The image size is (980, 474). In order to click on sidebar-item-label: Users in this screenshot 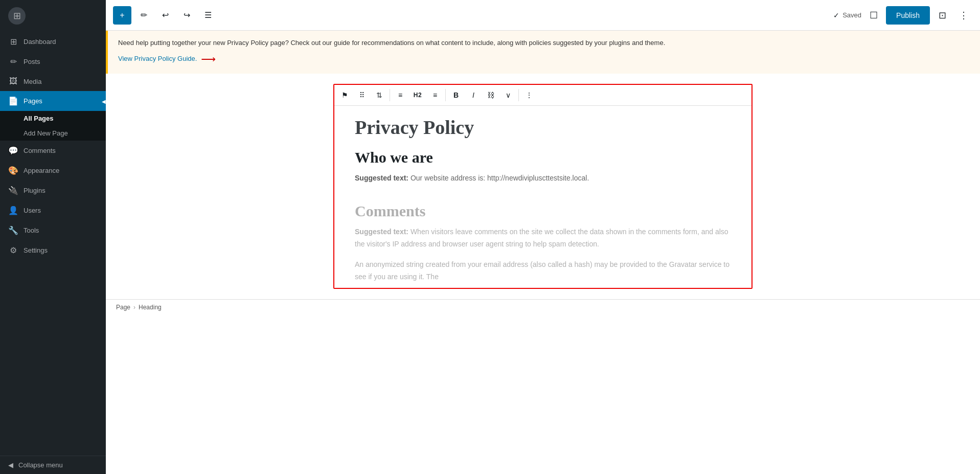, I will do `click(32, 211)`.